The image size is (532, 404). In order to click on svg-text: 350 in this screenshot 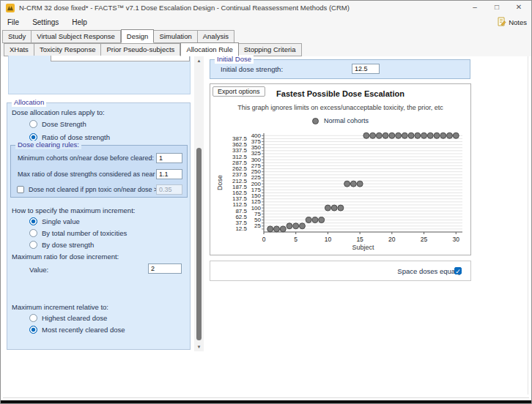, I will do `click(256, 148)`.